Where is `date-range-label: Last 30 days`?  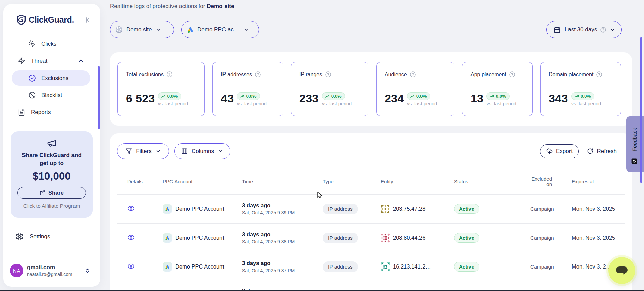
date-range-label: Last 30 days is located at coordinates (581, 30).